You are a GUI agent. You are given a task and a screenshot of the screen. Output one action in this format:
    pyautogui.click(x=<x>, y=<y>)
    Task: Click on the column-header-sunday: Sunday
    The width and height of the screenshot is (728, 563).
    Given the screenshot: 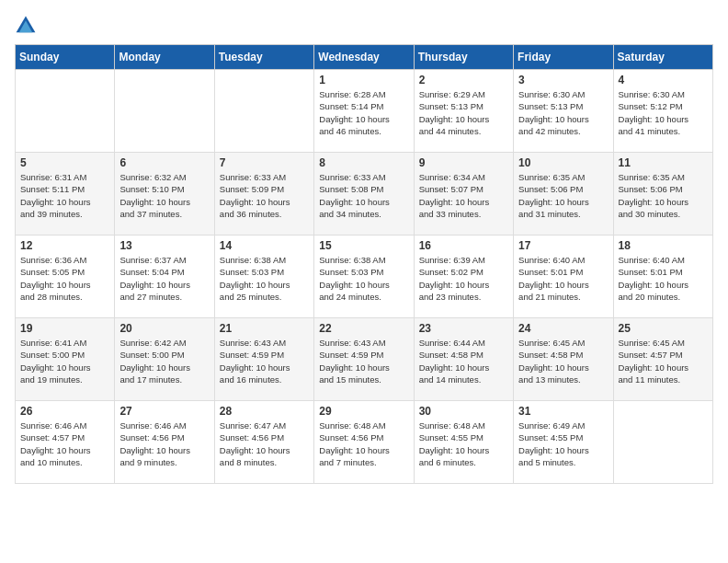 What is the action you would take?
    pyautogui.click(x=65, y=57)
    